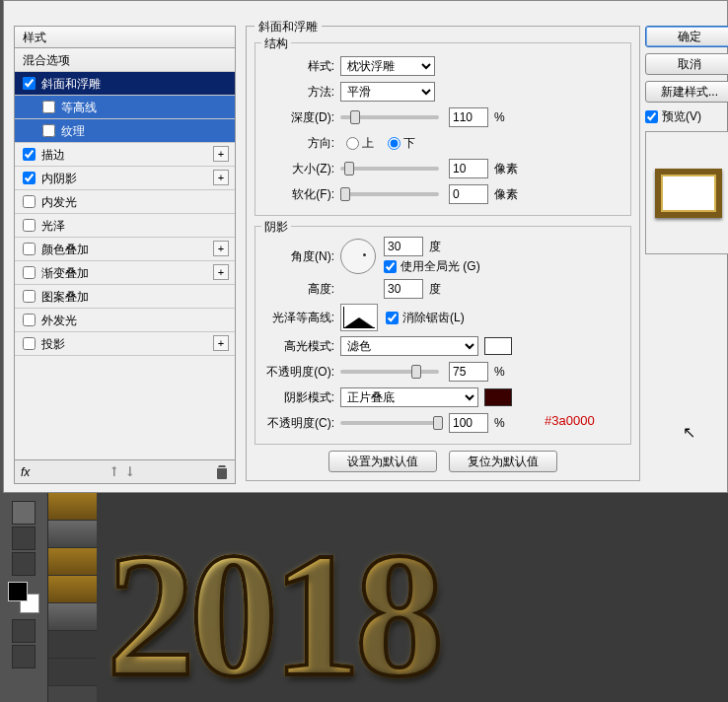 This screenshot has width=728, height=702. What do you see at coordinates (124, 273) in the screenshot?
I see `style-row-gradient-overlay: 渐变叠加 +` at bounding box center [124, 273].